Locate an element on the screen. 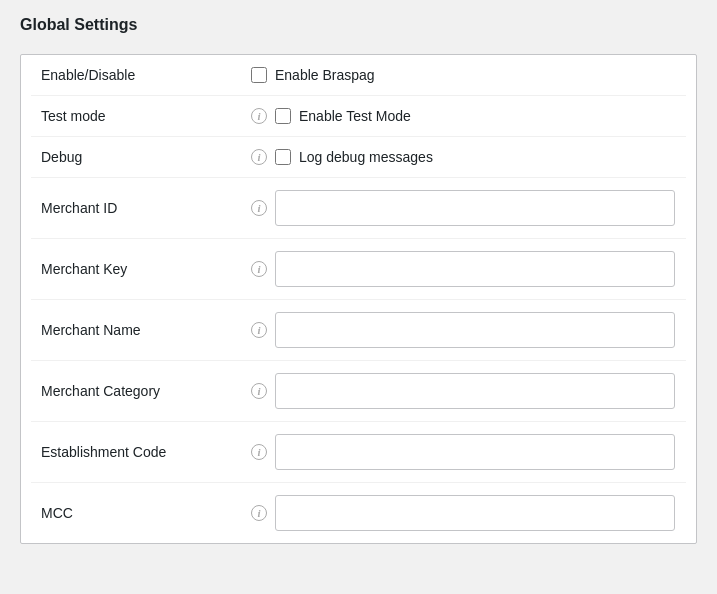 This screenshot has width=717, height=594. label-merchant-id: Merchant ID is located at coordinates (141, 208).